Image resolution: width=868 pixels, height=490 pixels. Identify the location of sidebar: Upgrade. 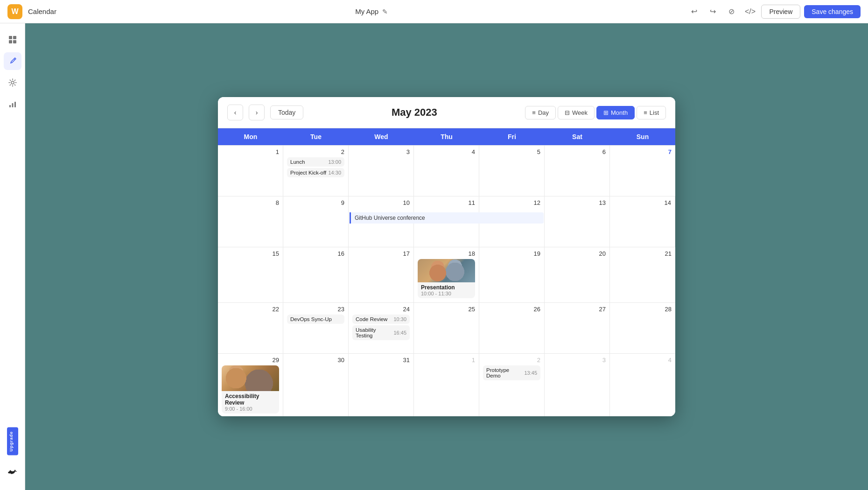
(13, 257).